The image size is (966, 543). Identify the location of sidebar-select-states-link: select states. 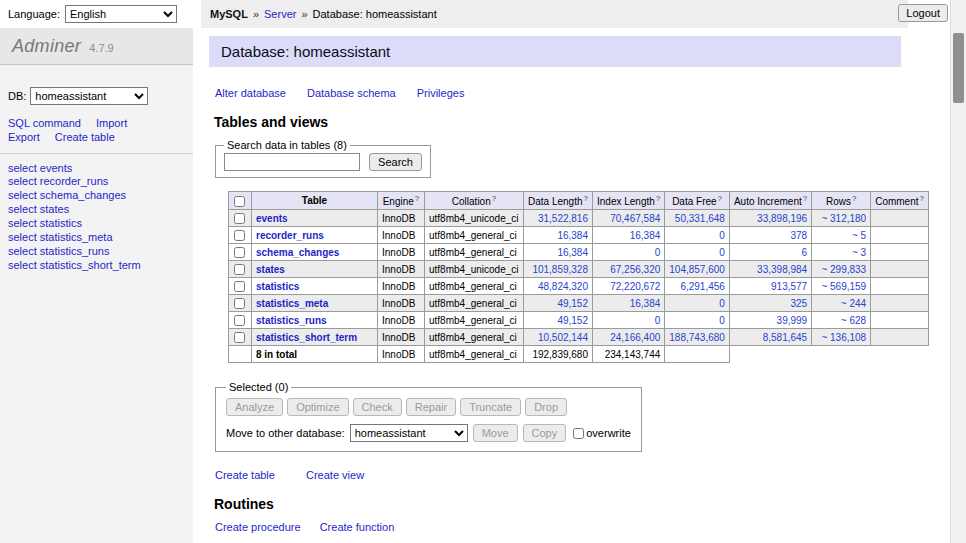
(100, 210).